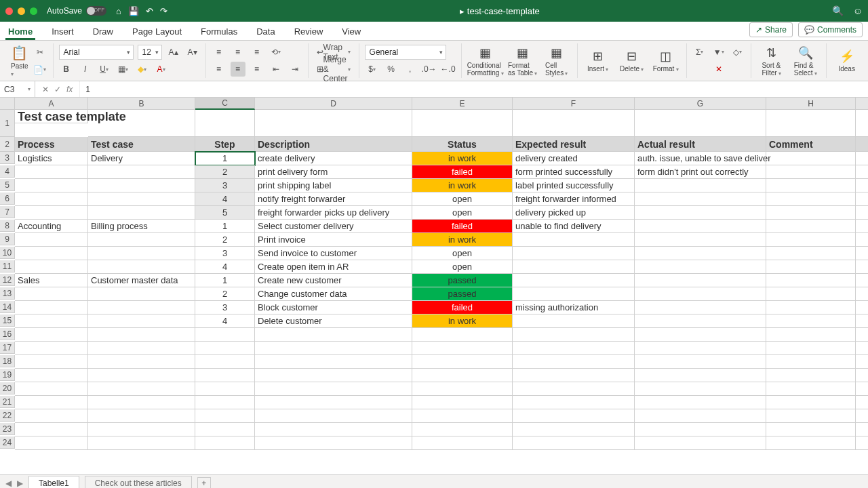 The image size is (868, 488). I want to click on font-size-select: 12, so click(150, 52).